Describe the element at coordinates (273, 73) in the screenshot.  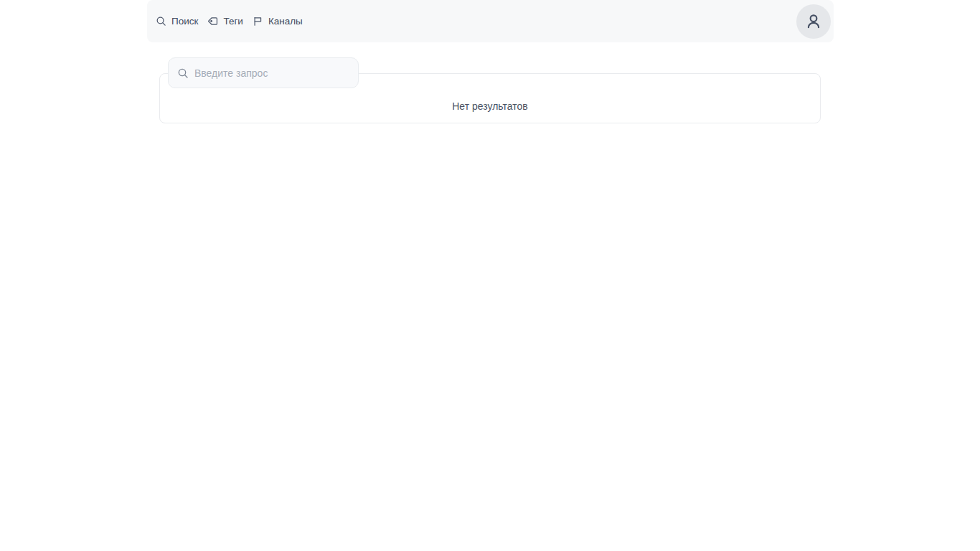
I see `search-input` at that location.